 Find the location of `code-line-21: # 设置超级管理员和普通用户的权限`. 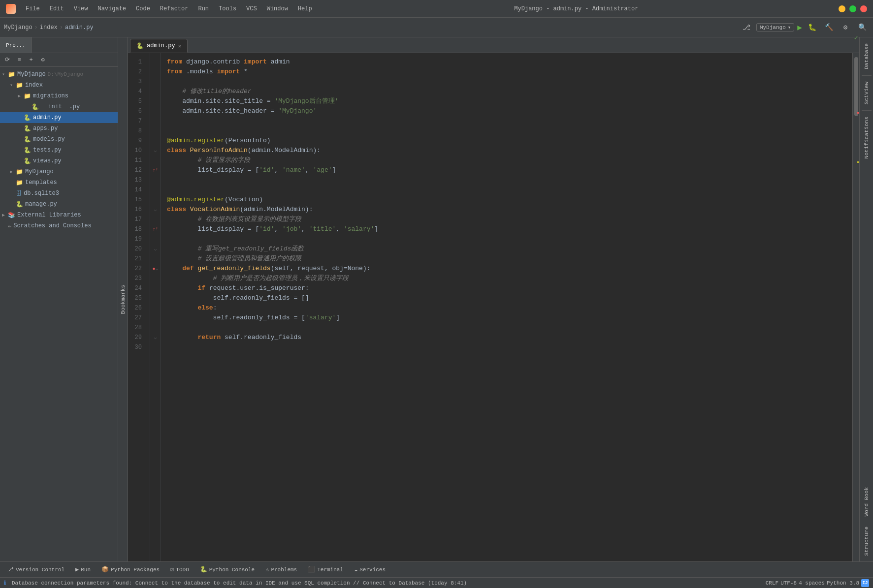

code-line-21: # 设置超级管理员和普通用户的权限 is located at coordinates (510, 259).